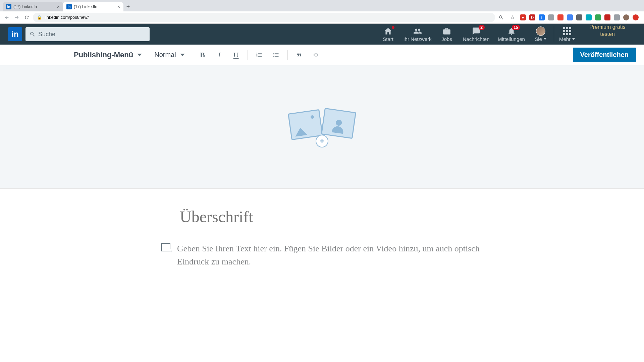 The height and width of the screenshot is (362, 644). I want to click on forward-button, so click(17, 17).